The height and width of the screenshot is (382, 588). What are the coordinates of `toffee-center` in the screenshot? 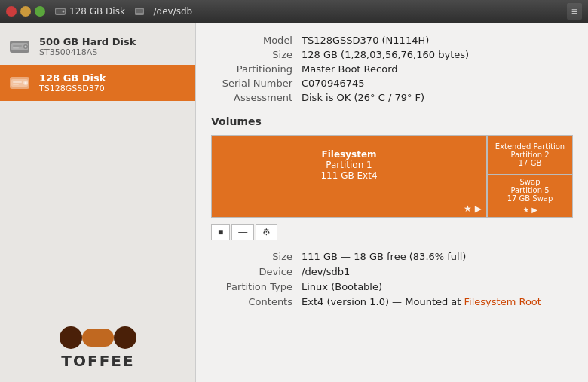 It's located at (98, 338).